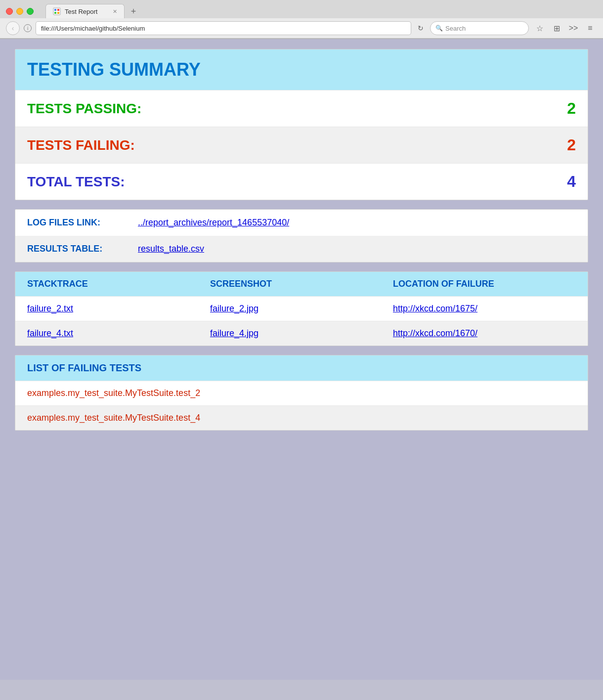 This screenshot has width=603, height=700. Describe the element at coordinates (302, 333) in the screenshot. I see `screenshot-link-2: failure_4.jpg` at that location.